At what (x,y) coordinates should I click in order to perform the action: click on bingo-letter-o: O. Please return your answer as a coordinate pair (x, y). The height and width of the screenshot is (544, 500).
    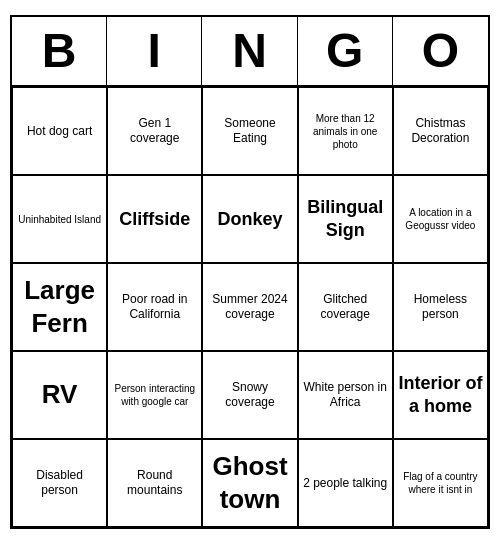
    Looking at the image, I should click on (440, 52).